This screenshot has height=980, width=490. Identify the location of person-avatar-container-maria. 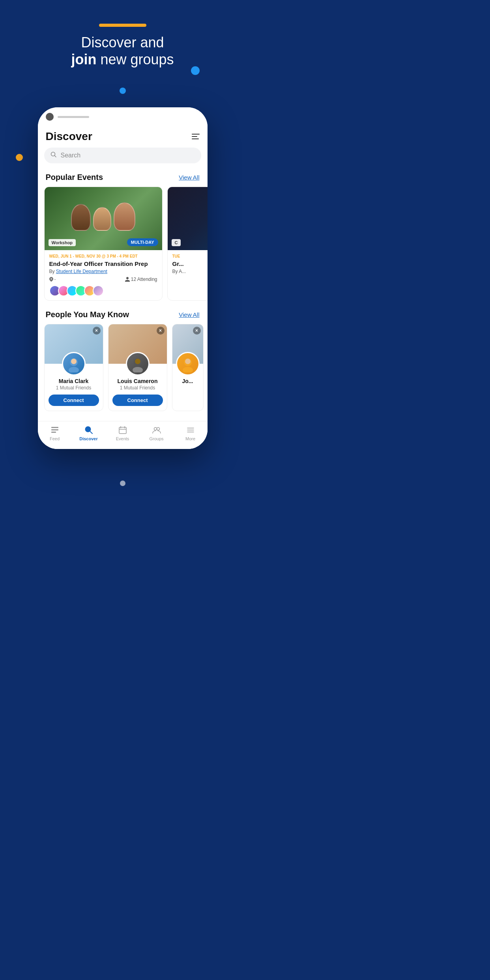
(74, 364).